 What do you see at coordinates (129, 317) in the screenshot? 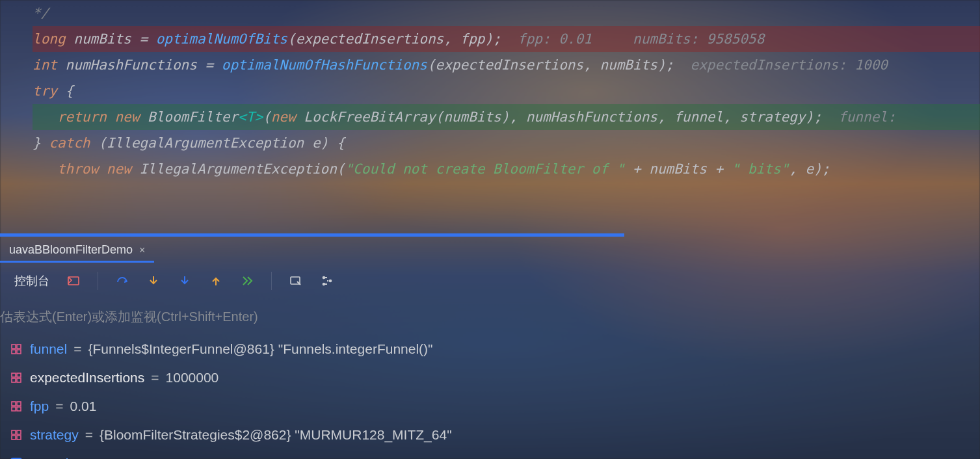
I see `expression-placeholder: 估表达式(Enter)或添加监视(Ctrl+Shift+Enter)` at bounding box center [129, 317].